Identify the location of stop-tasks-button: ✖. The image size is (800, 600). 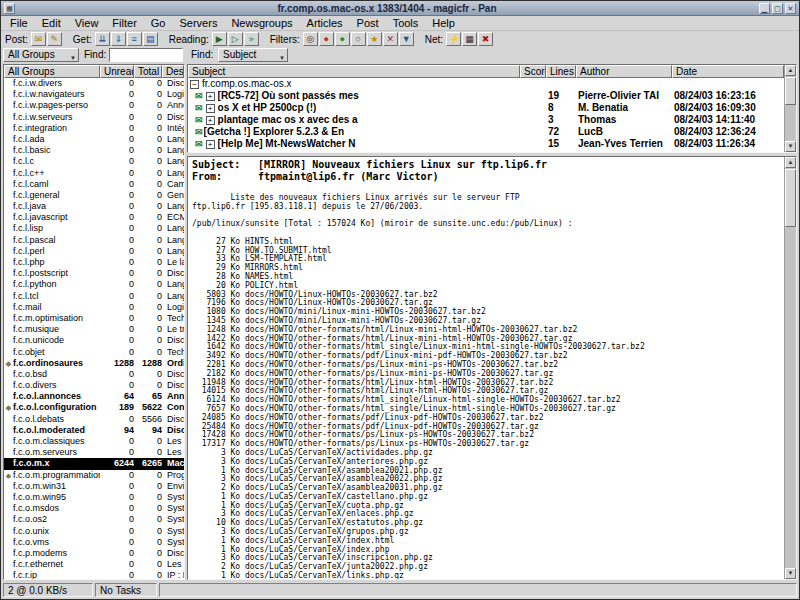
(486, 39).